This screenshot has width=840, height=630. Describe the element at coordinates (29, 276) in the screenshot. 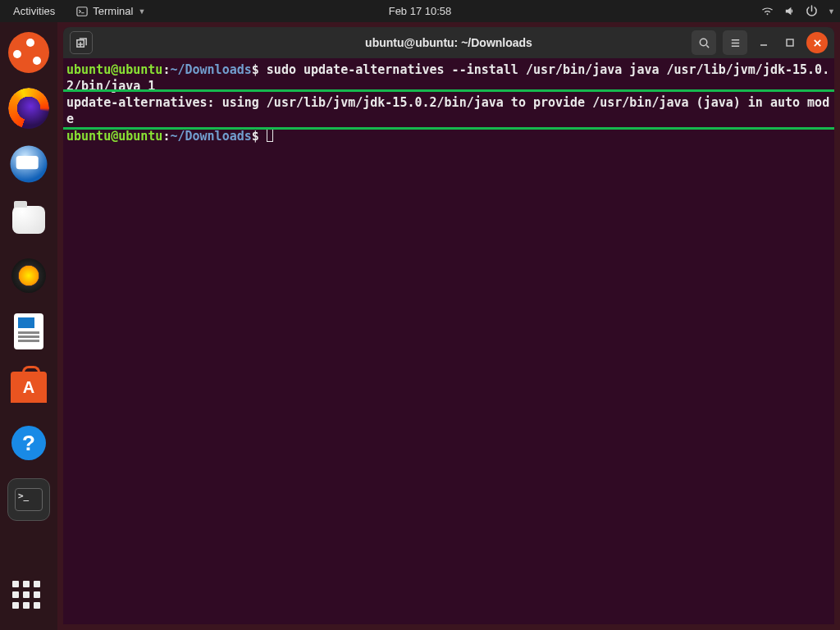

I see `dock-rhythmbox` at that location.